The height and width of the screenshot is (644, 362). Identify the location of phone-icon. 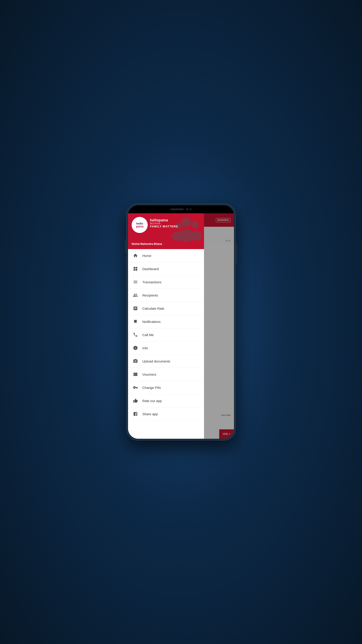
(135, 335).